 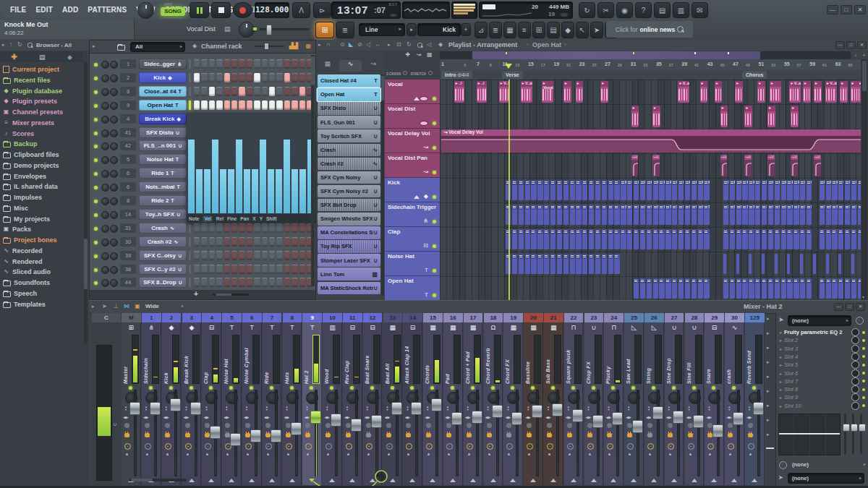 I want to click on browser-item-backup: Backup, so click(x=44, y=144).